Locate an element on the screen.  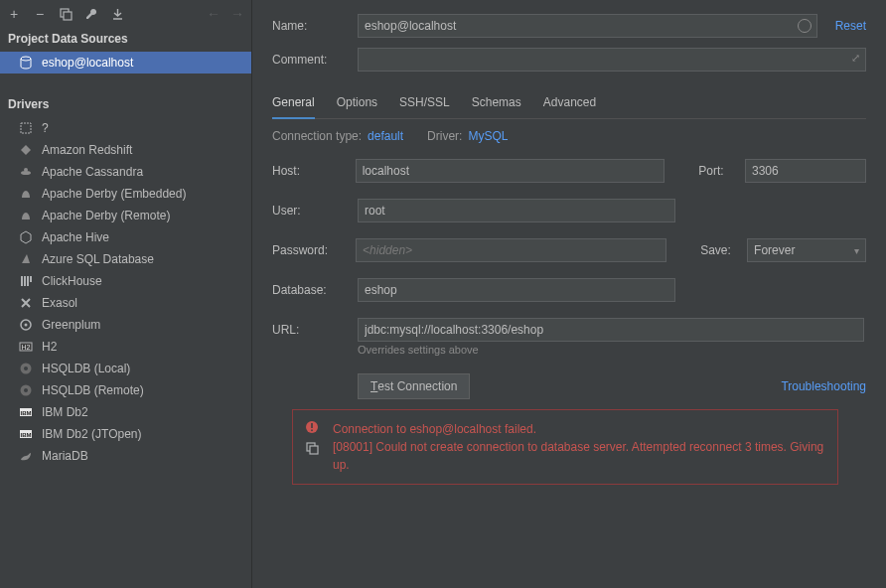
tab-general: General is located at coordinates (294, 104).